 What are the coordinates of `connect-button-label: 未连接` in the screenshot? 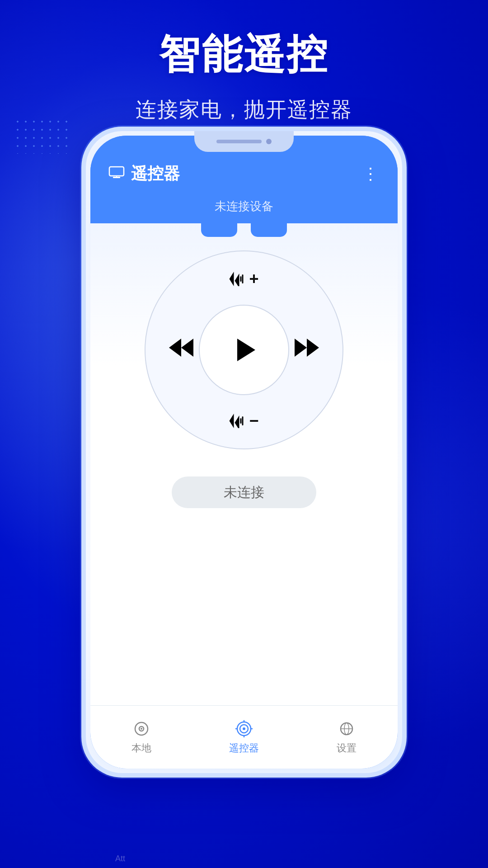 It's located at (244, 493).